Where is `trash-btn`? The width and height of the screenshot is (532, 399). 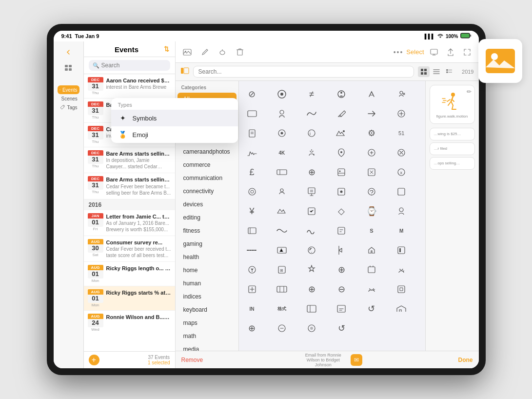
trash-btn is located at coordinates (240, 52).